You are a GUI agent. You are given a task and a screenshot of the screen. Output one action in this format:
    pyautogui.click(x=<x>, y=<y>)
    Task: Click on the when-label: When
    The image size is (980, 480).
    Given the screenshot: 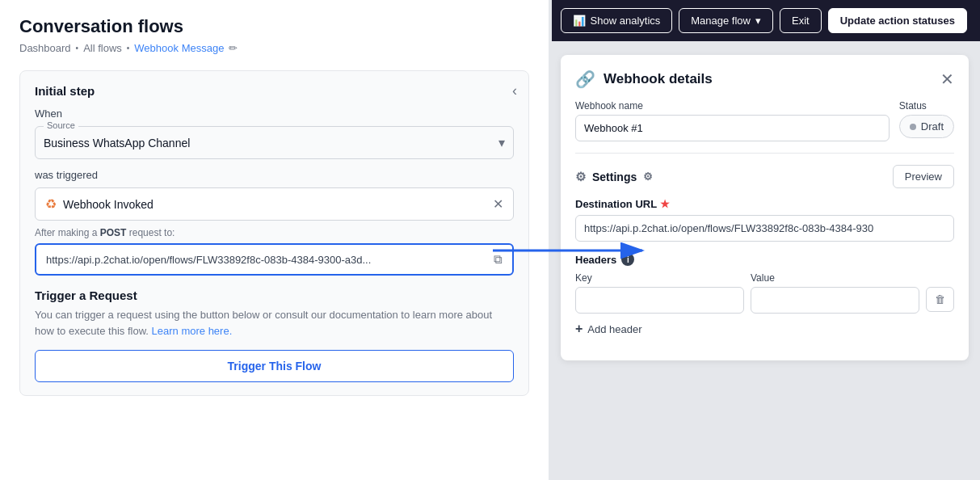 What is the action you would take?
    pyautogui.click(x=275, y=113)
    